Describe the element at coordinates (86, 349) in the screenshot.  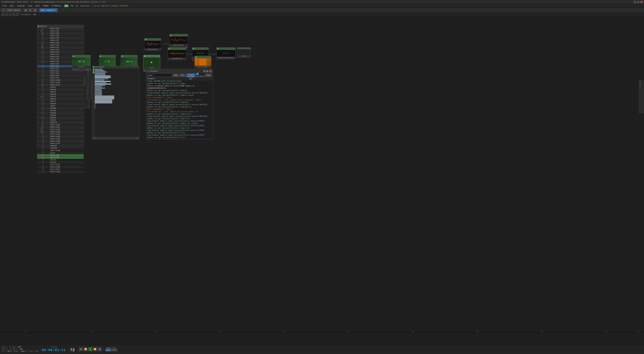
I see `transport-step-prev: ⏪` at that location.